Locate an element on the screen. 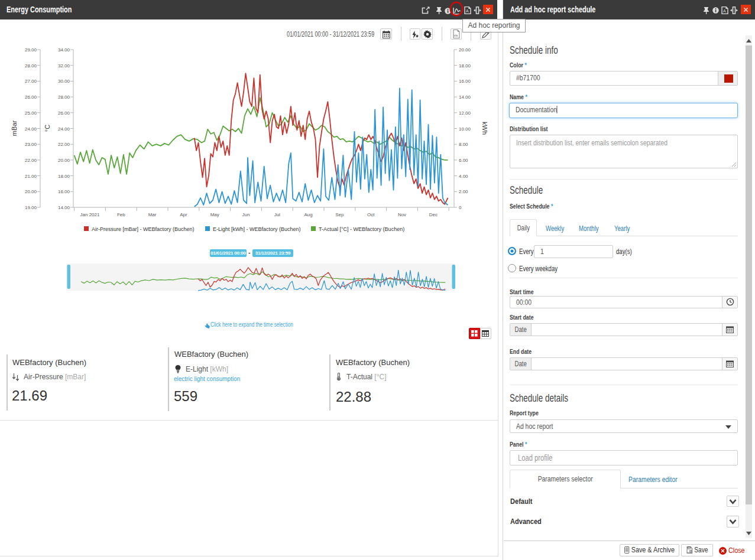 The image size is (755, 560). svg-text: May is located at coordinates (215, 215).